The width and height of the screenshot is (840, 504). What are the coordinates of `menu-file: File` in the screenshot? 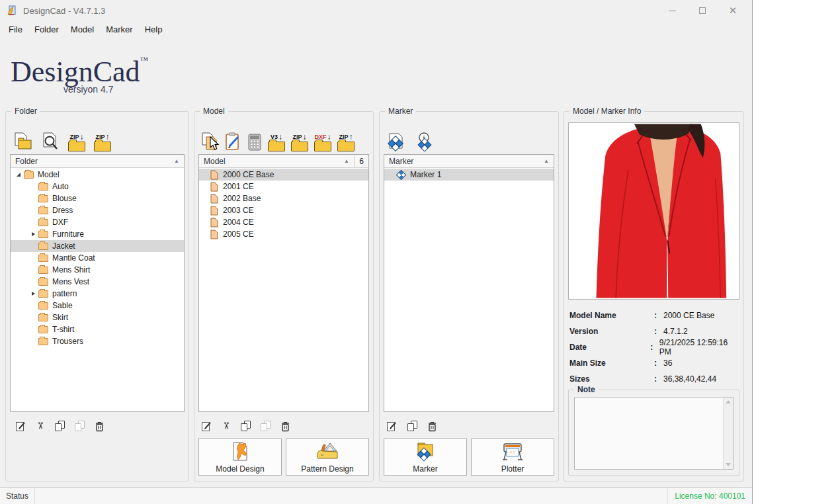 It's located at (16, 29).